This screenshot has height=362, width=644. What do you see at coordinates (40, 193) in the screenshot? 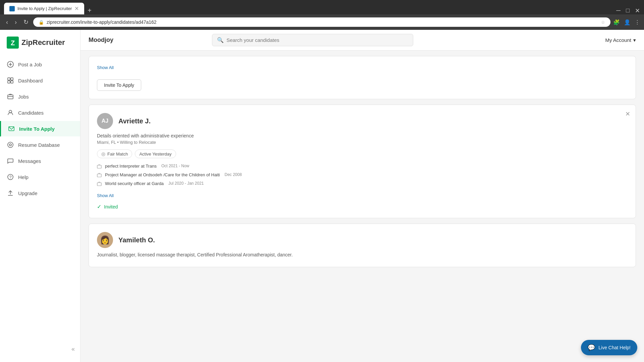
I see `sidebar-item-upgrade: Upgrade` at bounding box center [40, 193].